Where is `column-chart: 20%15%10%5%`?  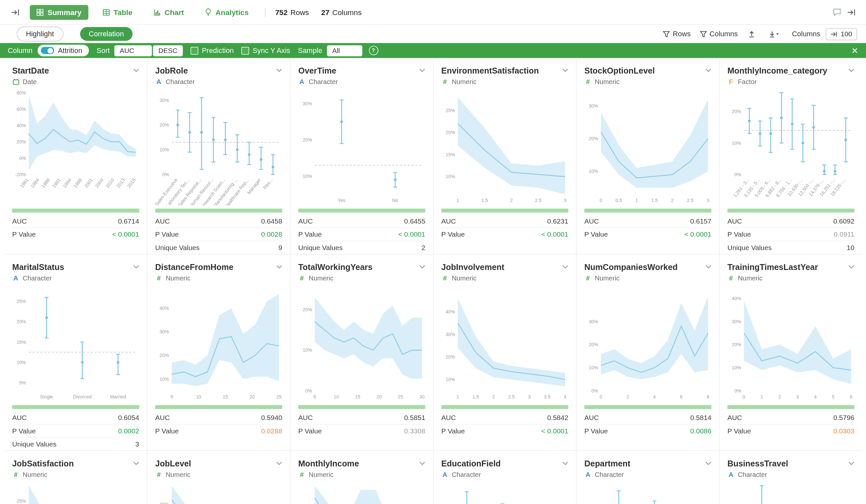
column-chart: 20%15%10%5% is located at coordinates (504, 493).